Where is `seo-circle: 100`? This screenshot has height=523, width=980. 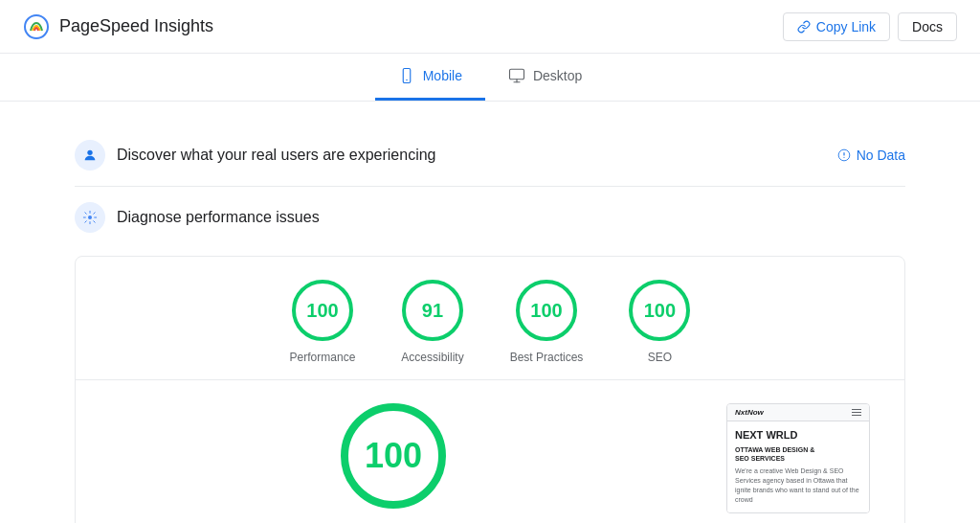
seo-circle: 100 is located at coordinates (659, 310).